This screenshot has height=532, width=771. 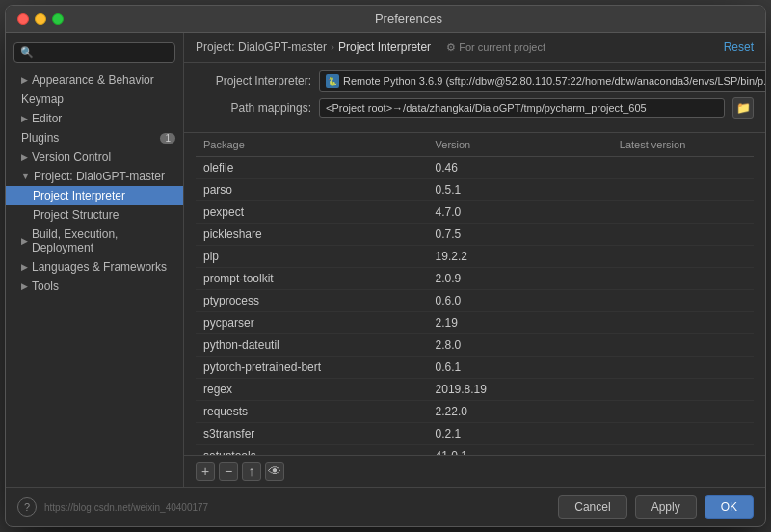 What do you see at coordinates (520, 279) in the screenshot?
I see `package-version: 2.0.9` at bounding box center [520, 279].